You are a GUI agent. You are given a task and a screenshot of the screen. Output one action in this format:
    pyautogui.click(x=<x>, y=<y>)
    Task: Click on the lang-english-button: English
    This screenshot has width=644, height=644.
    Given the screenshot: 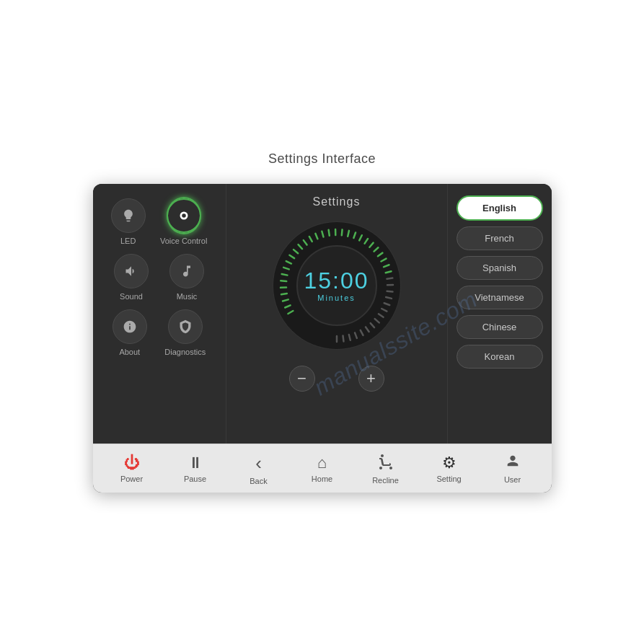 What is the action you would take?
    pyautogui.click(x=500, y=208)
    